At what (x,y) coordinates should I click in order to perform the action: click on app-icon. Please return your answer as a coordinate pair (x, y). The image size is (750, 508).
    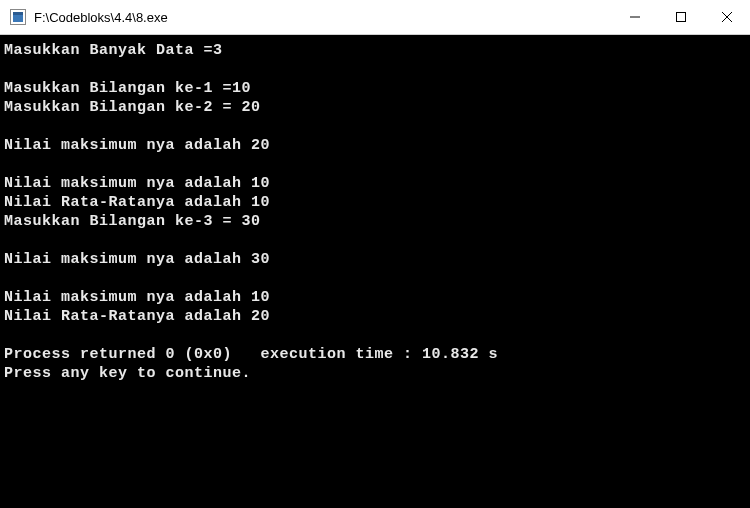
    Looking at the image, I should click on (18, 17).